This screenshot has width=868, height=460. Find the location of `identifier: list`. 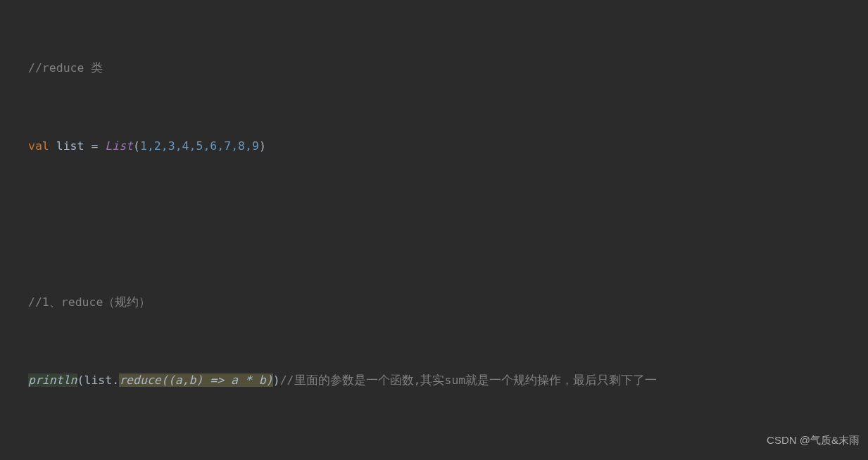

identifier: list is located at coordinates (70, 146).